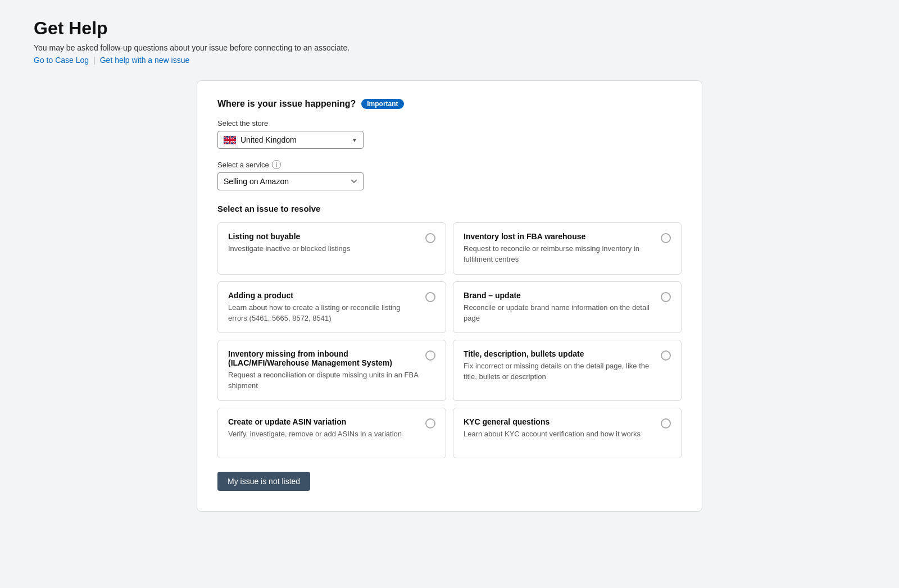 This screenshot has height=588, width=899. What do you see at coordinates (567, 248) in the screenshot?
I see `issue-card-inventory-lost-fba: Inventory lost in FBA warehouseRequest t…` at bounding box center [567, 248].